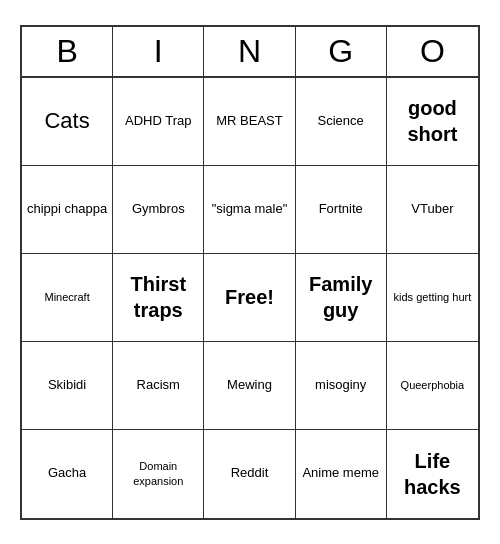 This screenshot has width=500, height=544. What do you see at coordinates (342, 474) in the screenshot?
I see `bingo-cell-23: Anime meme` at bounding box center [342, 474].